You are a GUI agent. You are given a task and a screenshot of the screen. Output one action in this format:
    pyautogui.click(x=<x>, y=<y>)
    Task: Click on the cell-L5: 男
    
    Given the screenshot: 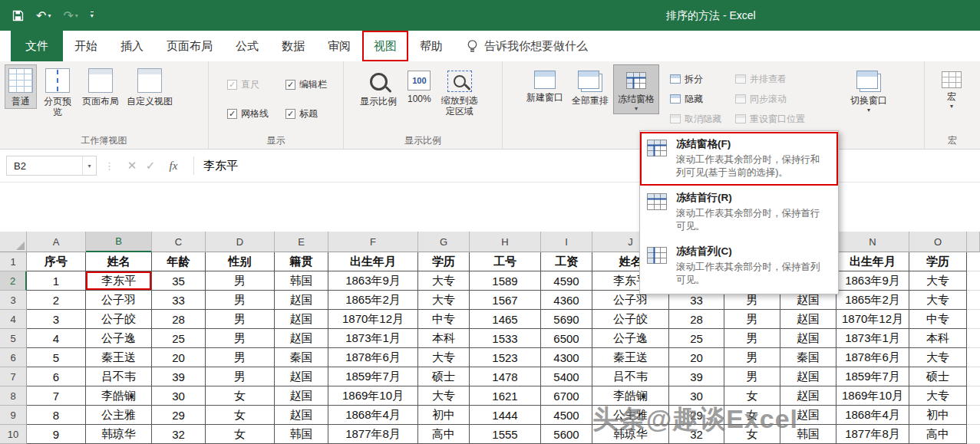 What is the action you would take?
    pyautogui.click(x=752, y=339)
    